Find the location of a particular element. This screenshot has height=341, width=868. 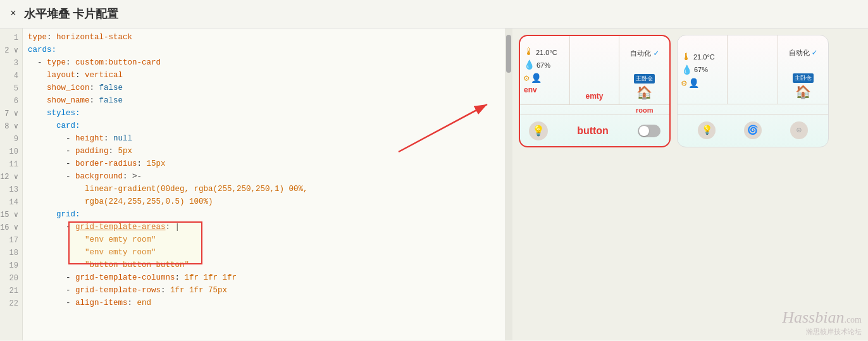

header: × 水平堆叠 卡片配置 is located at coordinates (434, 14).